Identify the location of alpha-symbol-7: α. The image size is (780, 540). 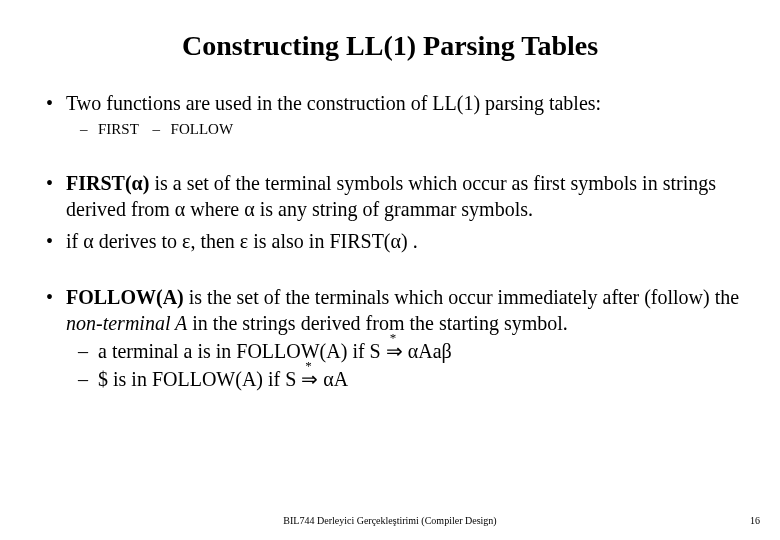
(328, 379).